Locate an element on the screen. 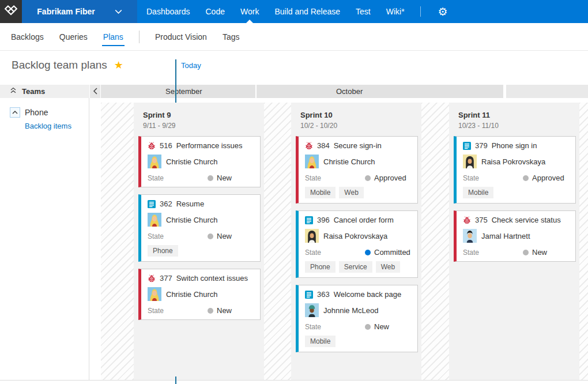 The height and width of the screenshot is (384, 588). bug-icon is located at coordinates (309, 146).